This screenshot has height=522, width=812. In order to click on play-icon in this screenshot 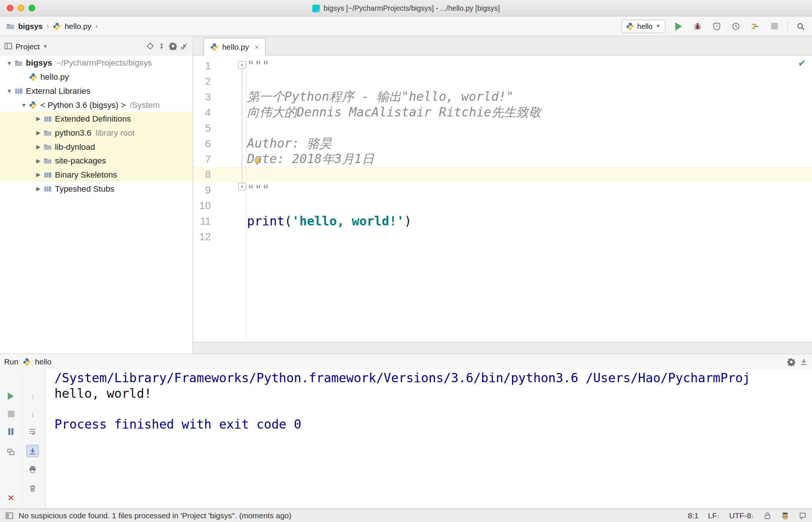, I will do `click(11, 396)`.